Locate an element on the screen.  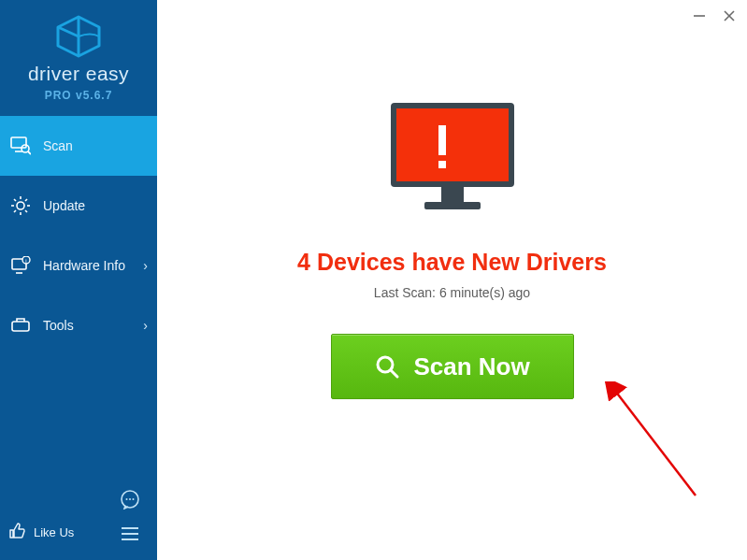
last-scan-text: Last Scan: 6 minute(s) ago is located at coordinates (453, 293).